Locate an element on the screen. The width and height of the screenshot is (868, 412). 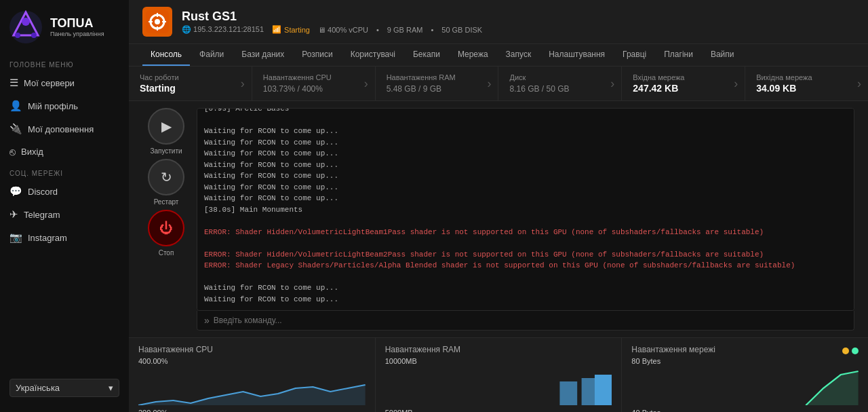
ram-value: 5.48 GB / 9 GB is located at coordinates (437, 88).